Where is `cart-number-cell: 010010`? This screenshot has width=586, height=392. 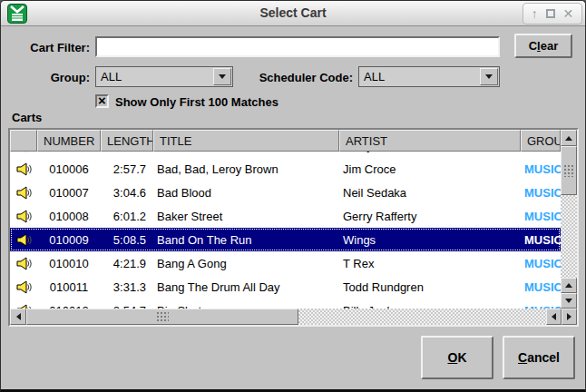 cart-number-cell: 010010 is located at coordinates (69, 263).